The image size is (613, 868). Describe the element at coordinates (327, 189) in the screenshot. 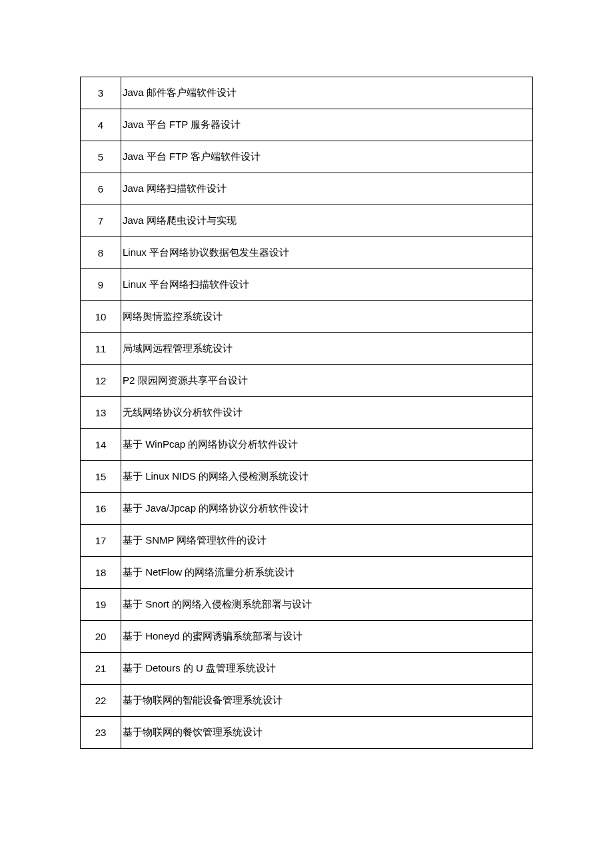

I see `row-description: Java 网络扫描软件设计` at that location.